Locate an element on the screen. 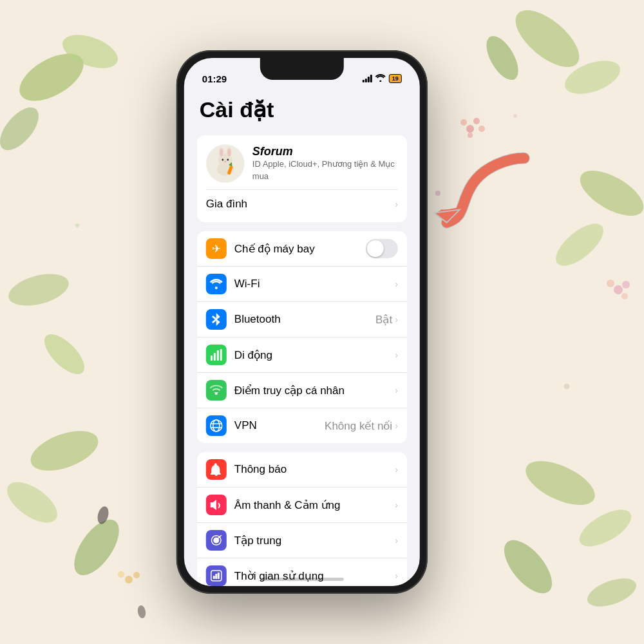 The height and width of the screenshot is (644, 644). wifi-icon is located at coordinates (216, 284).